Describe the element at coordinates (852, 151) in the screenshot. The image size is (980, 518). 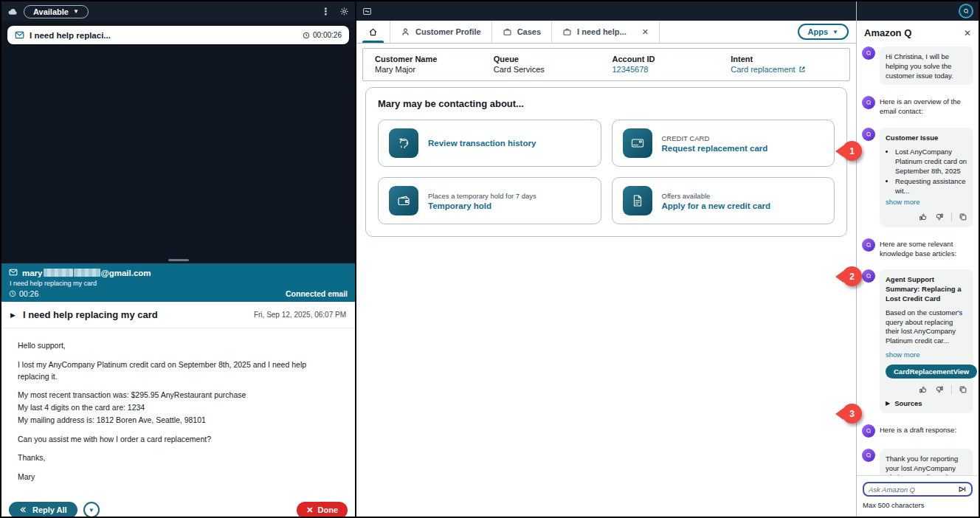
I see `annotation-marker-1: 1` at that location.